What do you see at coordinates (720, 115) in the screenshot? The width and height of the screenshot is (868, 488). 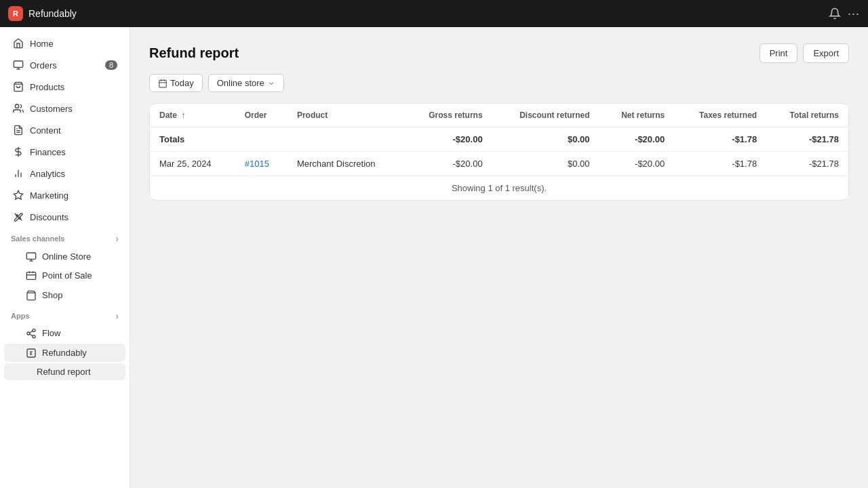 I see `col-taxes-returned: Taxes returned` at bounding box center [720, 115].